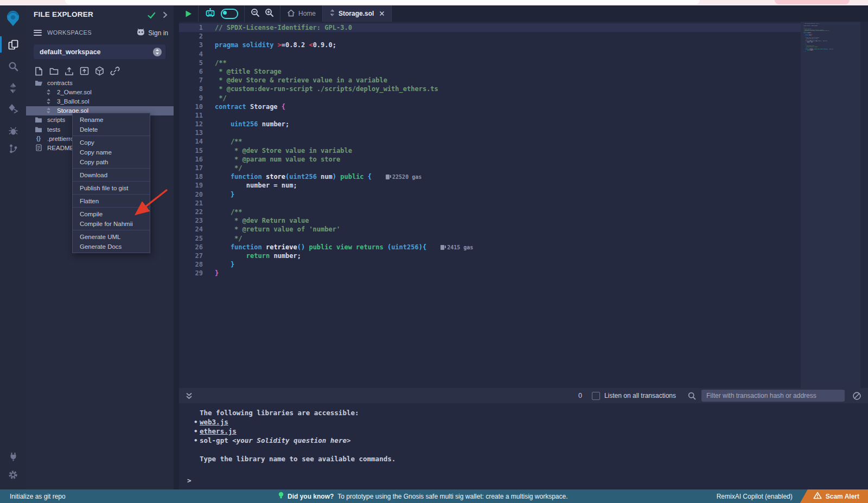  Describe the element at coordinates (191, 151) in the screenshot. I see `line-number: 15` at that location.